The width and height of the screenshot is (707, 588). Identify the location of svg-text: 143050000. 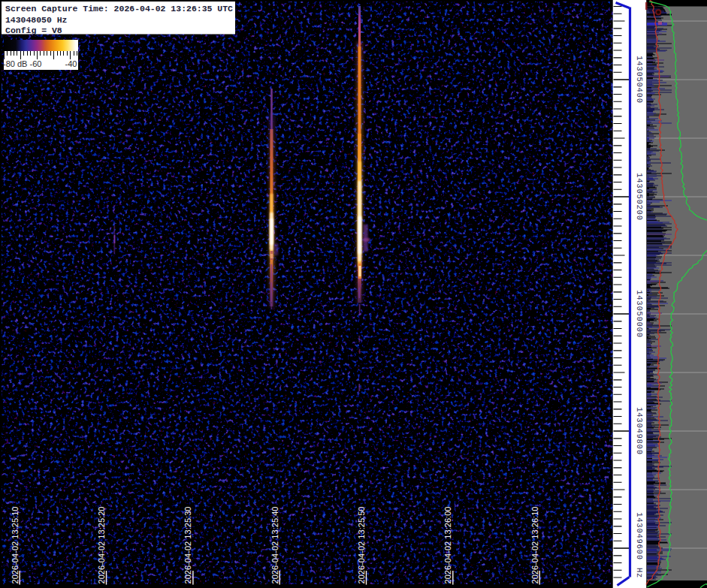
(639, 314).